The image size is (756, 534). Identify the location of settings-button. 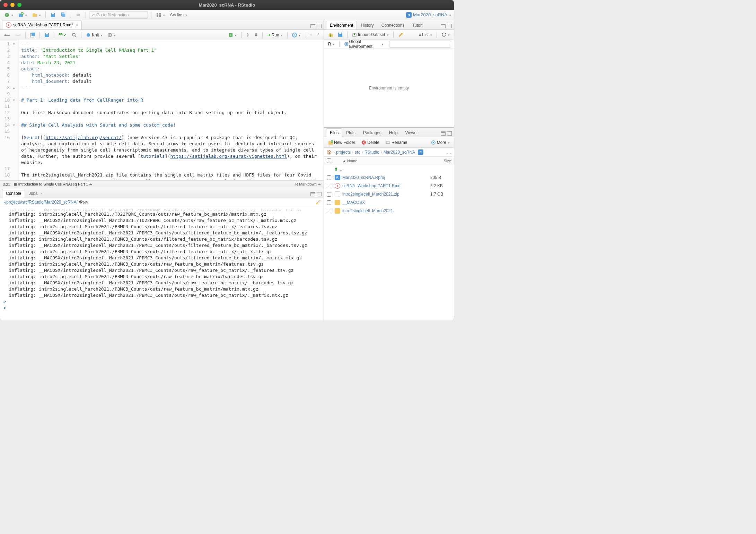
(112, 35).